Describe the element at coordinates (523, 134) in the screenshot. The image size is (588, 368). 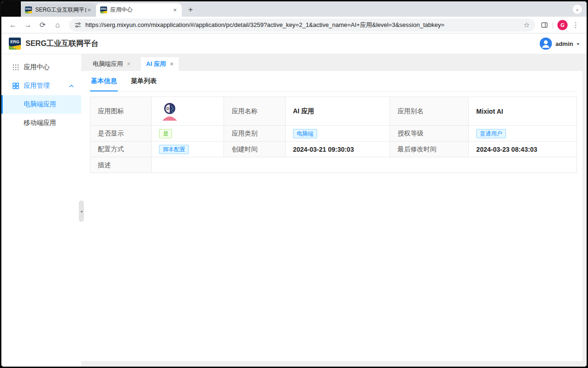
I see `field-value-auth-level: 普通用户` at that location.